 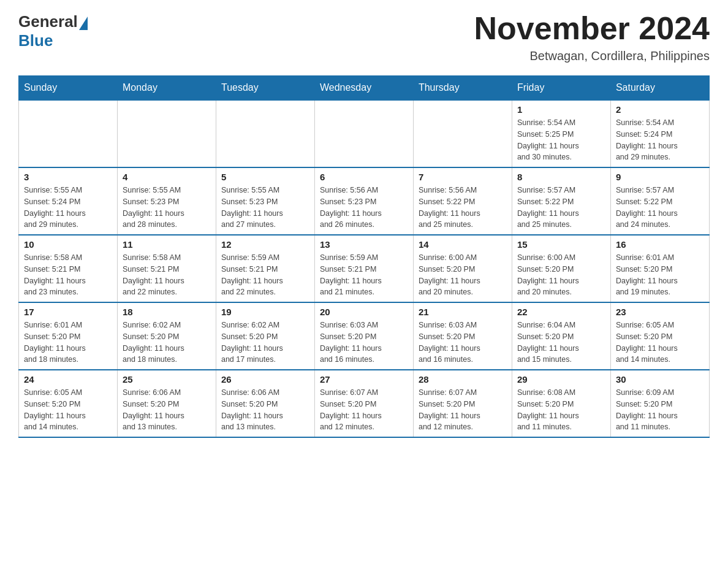 I want to click on day-info: Sunrise: 6:08 AMSunset: 5:20 PMDaylight:…, so click(x=561, y=410).